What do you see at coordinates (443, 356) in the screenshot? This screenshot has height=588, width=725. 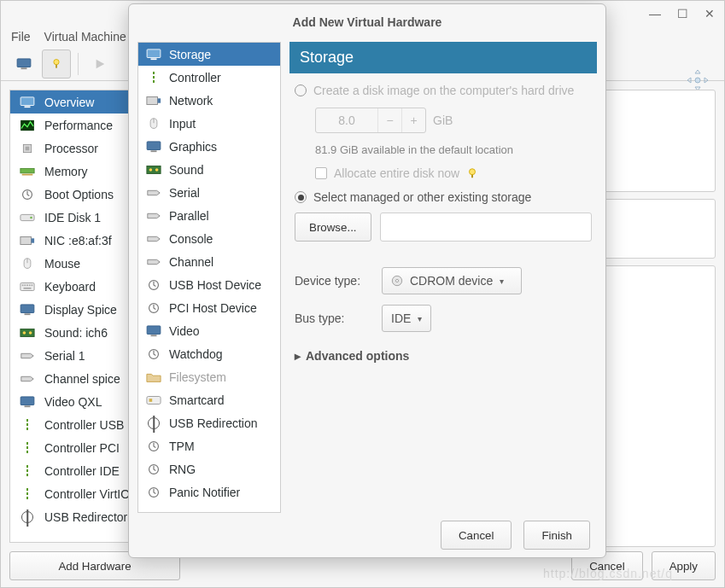 I see `advanced-options-expander: ▸ Advanced options` at bounding box center [443, 356].